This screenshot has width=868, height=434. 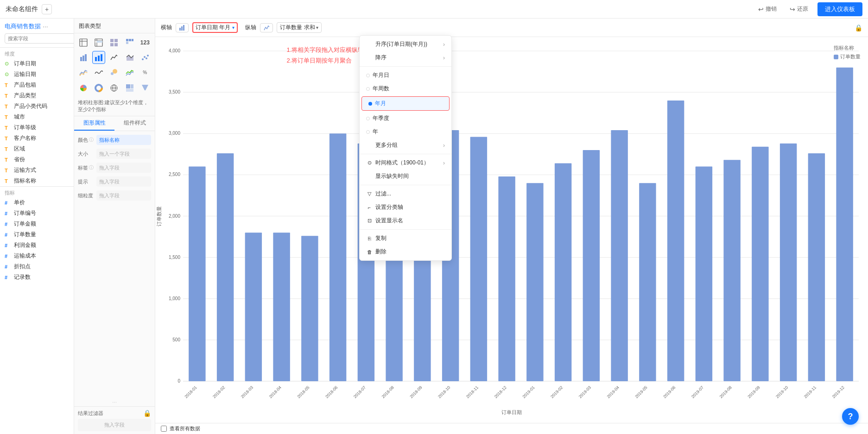 I want to click on svg-text: 3,000, so click(x=174, y=133).